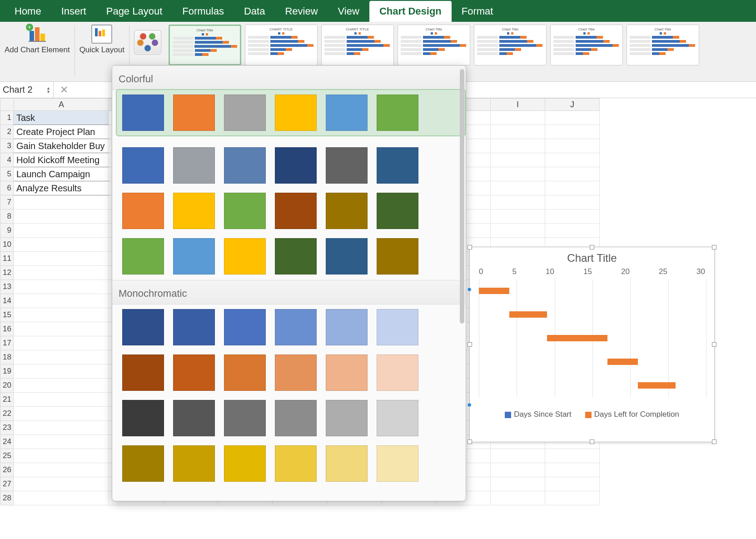 The width and height of the screenshot is (756, 539). Describe the element at coordinates (48, 90) in the screenshot. I see `stepper-icon: ▲▼` at that location.